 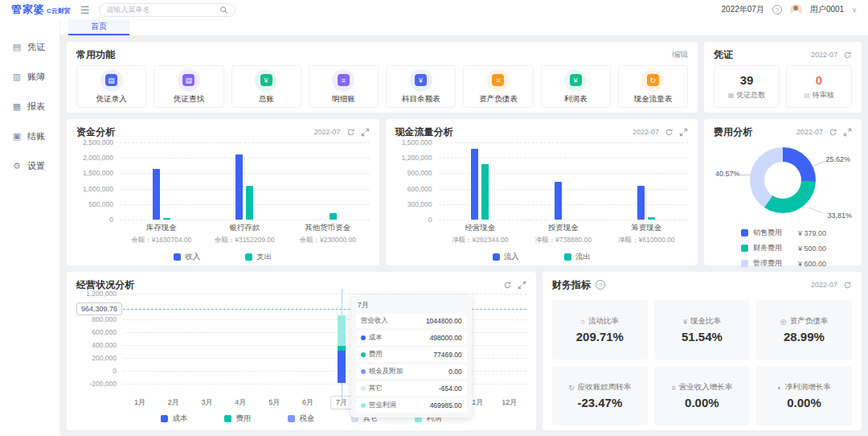 I want to click on function-card: ¥科目余额表, so click(x=421, y=87).